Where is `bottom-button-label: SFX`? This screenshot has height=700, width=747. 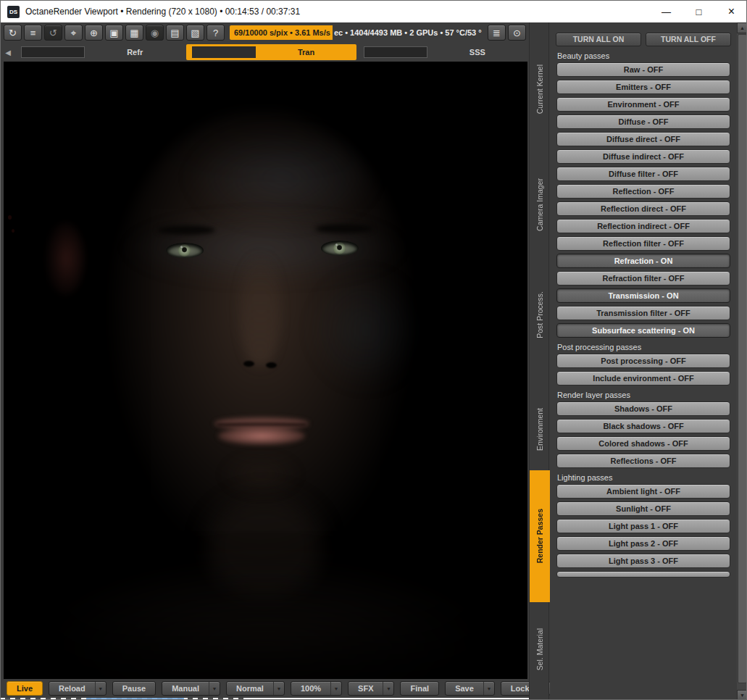
bottom-button-label: SFX is located at coordinates (365, 688).